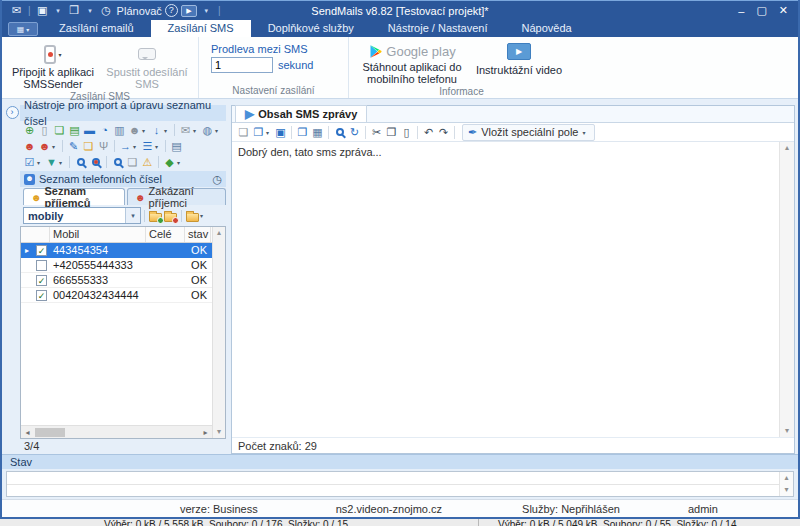  Describe the element at coordinates (189, 11) in the screenshot. I see `video-icon: ▶` at that location.